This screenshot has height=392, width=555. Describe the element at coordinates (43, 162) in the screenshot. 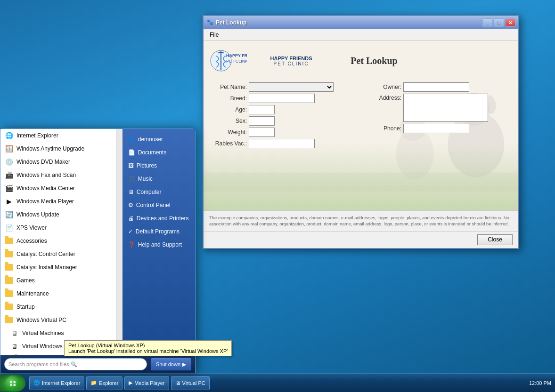

I see `dvd-label: Windows DVD Maker` at that location.